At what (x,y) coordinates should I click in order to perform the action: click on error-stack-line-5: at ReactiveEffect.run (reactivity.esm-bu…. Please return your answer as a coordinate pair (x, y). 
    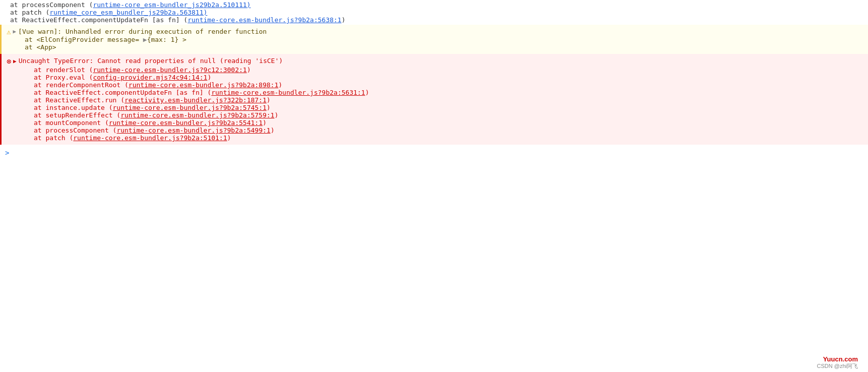
    Looking at the image, I should click on (438, 100).